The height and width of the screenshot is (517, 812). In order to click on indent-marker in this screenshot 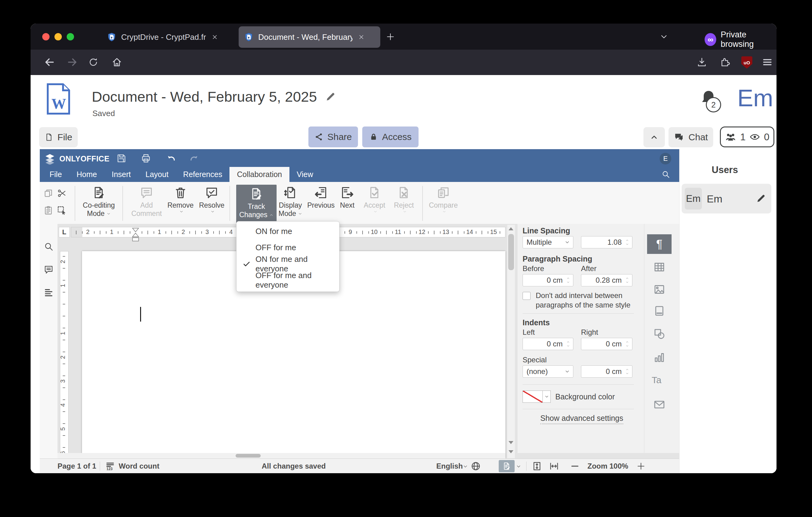, I will do `click(136, 236)`.